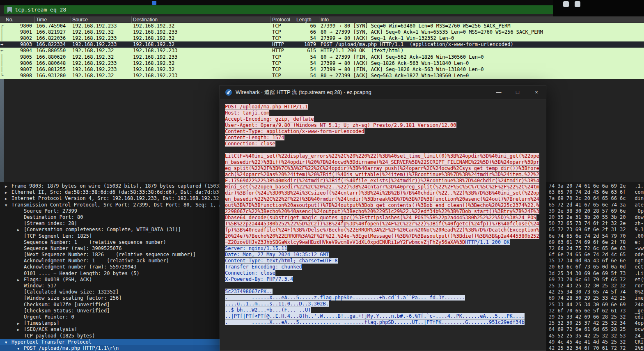 The width and height of the screenshot is (644, 351). I want to click on close-button: ×, so click(536, 92).